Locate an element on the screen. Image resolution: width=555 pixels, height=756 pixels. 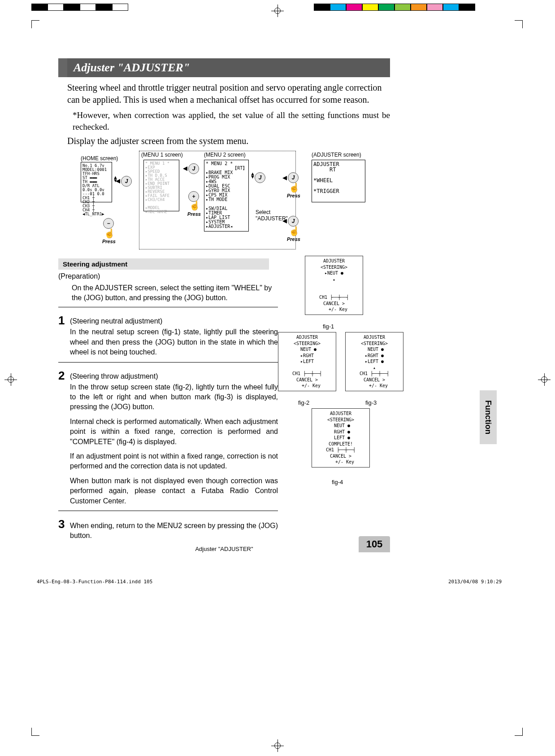
lcd-fig2: ADJUSTER <STEERING> NEUT ● ▸RGHT ▸LEFT C… is located at coordinates (307, 362).